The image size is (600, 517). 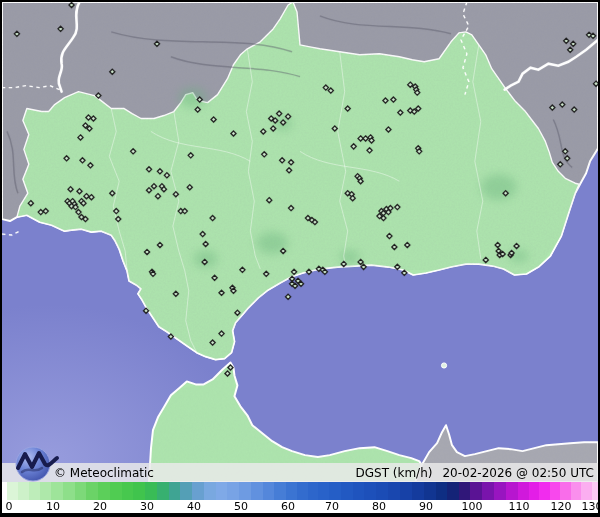 What do you see at coordinates (194, 506) in the screenshot?
I see `scale-tick-label: 40` at bounding box center [194, 506].